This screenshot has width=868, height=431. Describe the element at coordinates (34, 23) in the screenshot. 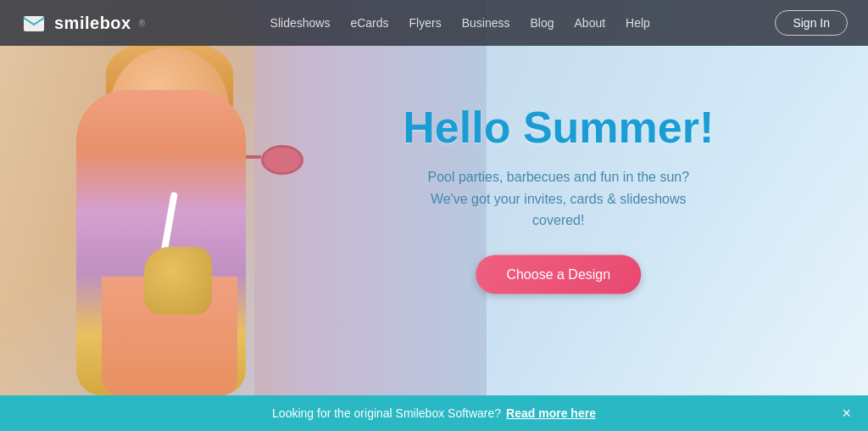

I see `logo-icon` at that location.